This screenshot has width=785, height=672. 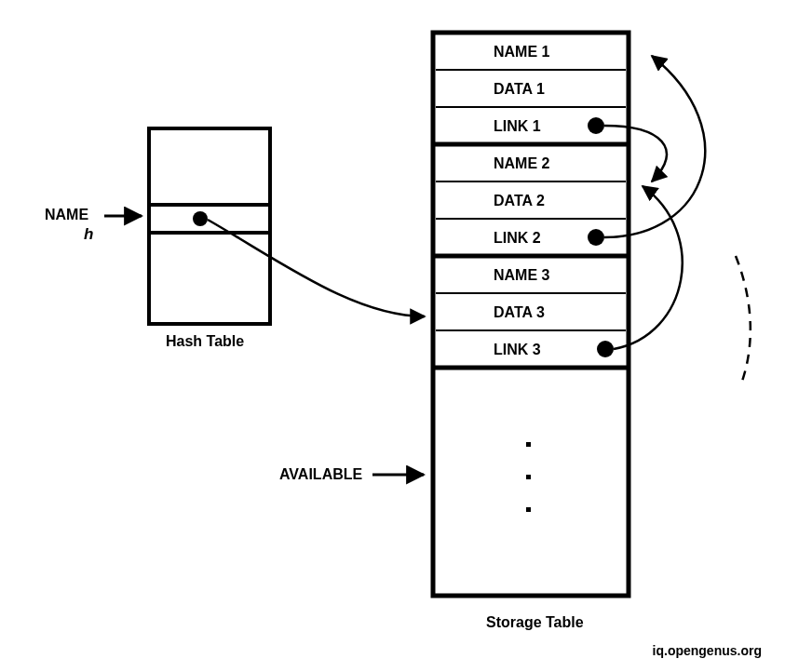 What do you see at coordinates (743, 321) in the screenshot?
I see `dashed-continuation` at bounding box center [743, 321].